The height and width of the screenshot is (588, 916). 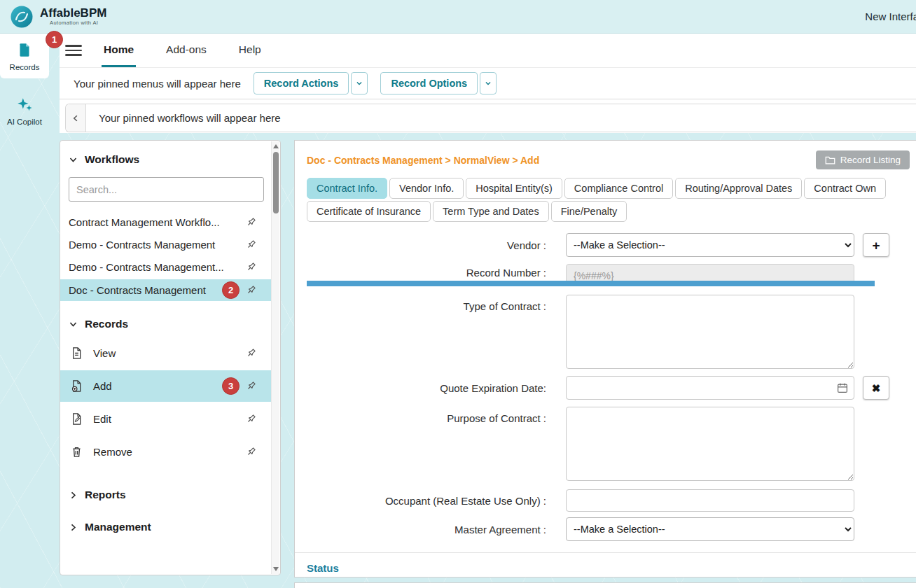 I want to click on record-action-edit: Edit, so click(x=165, y=419).